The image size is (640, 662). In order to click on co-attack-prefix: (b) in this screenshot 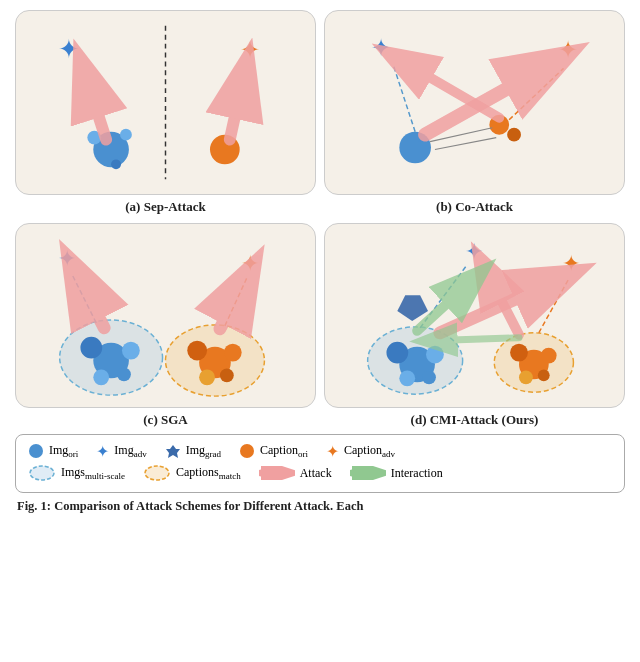, I will do `click(446, 206)`.